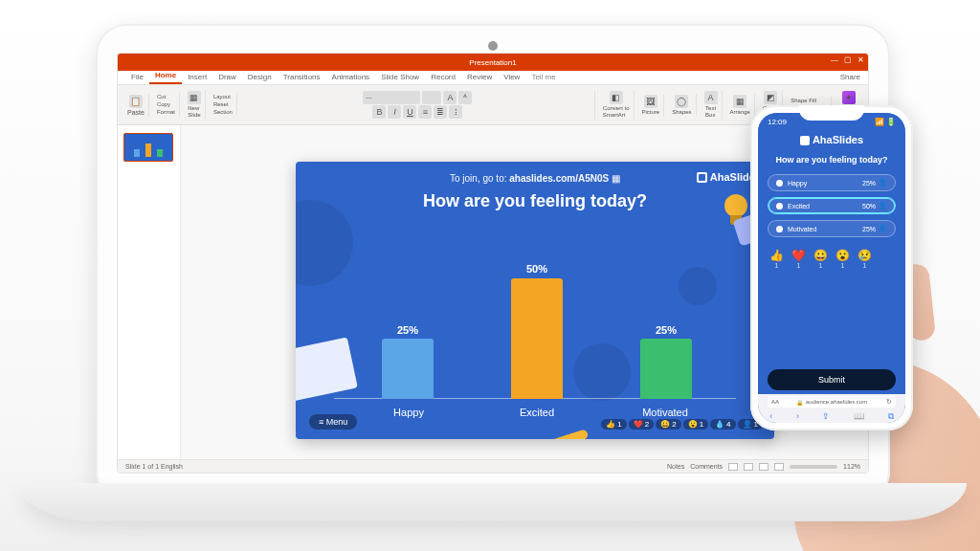 The height and width of the screenshot is (551, 980). What do you see at coordinates (223, 113) in the screenshot?
I see `section-button: Section` at bounding box center [223, 113].